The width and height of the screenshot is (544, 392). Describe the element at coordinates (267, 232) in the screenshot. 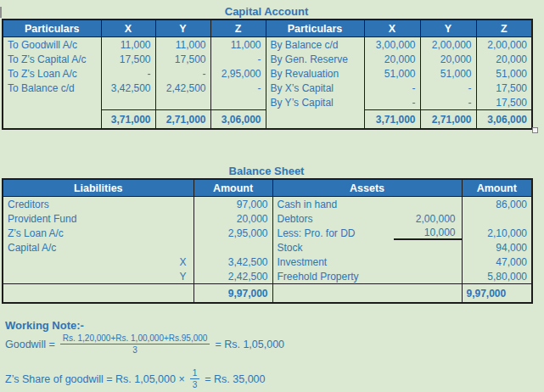

I see `table-row: Z’s Loan A/c 2,95,000 Less: Pro. for DD …` at that location.